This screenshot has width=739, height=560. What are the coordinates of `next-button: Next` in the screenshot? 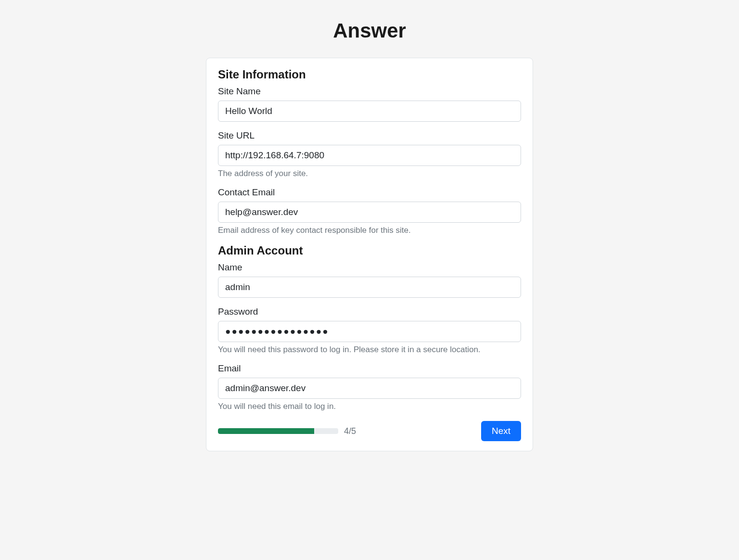 It's located at (501, 431).